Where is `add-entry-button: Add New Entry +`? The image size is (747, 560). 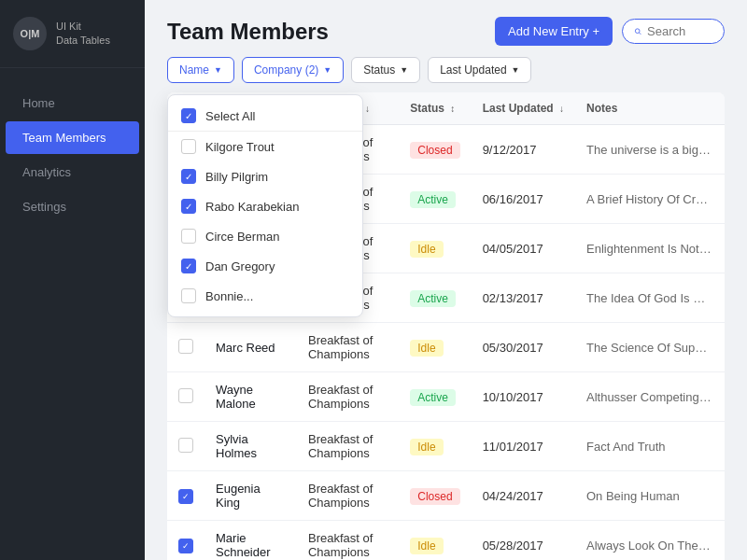
add-entry-button: Add New Entry + is located at coordinates (554, 32).